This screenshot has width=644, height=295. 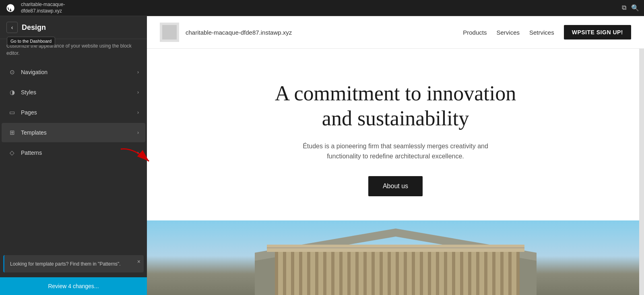 I want to click on styles-icon: ◑, so click(x=12, y=92).